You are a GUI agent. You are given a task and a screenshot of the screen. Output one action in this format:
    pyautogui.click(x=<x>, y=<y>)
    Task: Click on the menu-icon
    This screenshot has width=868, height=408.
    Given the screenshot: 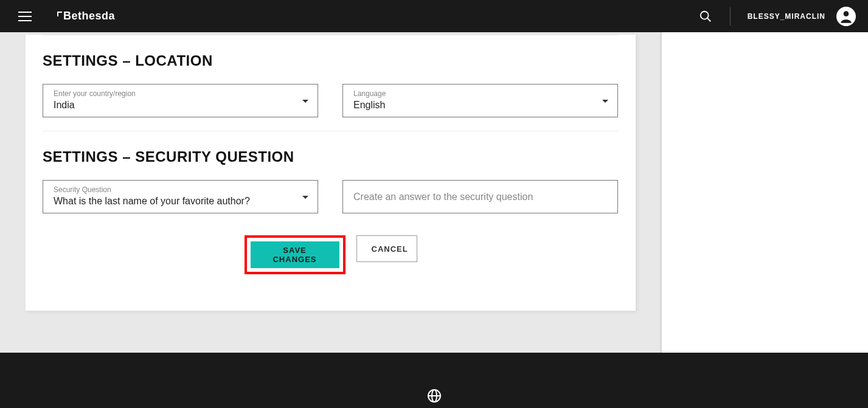 What is the action you would take?
    pyautogui.click(x=26, y=16)
    